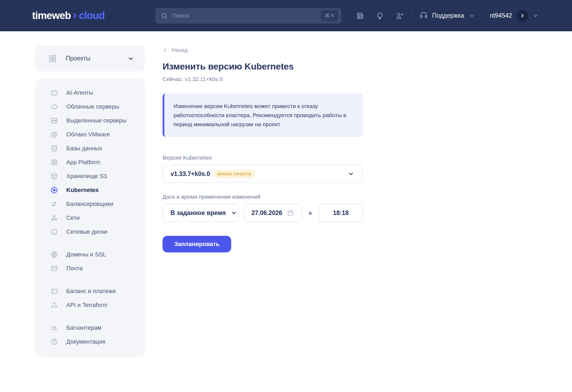 This screenshot has height=392, width=572. What do you see at coordinates (54, 255) in the screenshot?
I see `domains-ssl-icon` at bounding box center [54, 255].